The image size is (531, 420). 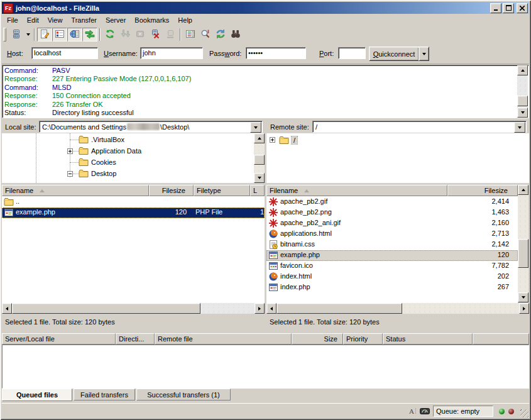 I want to click on local-list-hscrollbar-left-button, so click(x=7, y=308).